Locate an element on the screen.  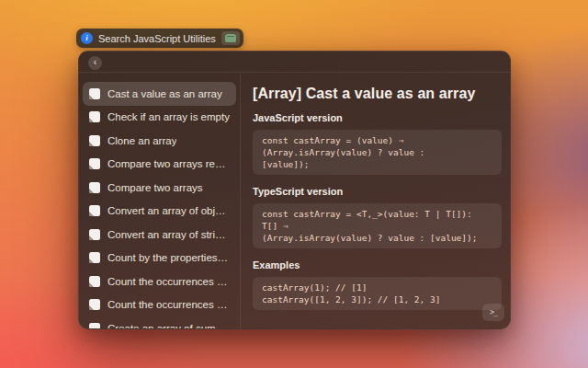
list-item: Compare two arrays is located at coordinates (160, 188).